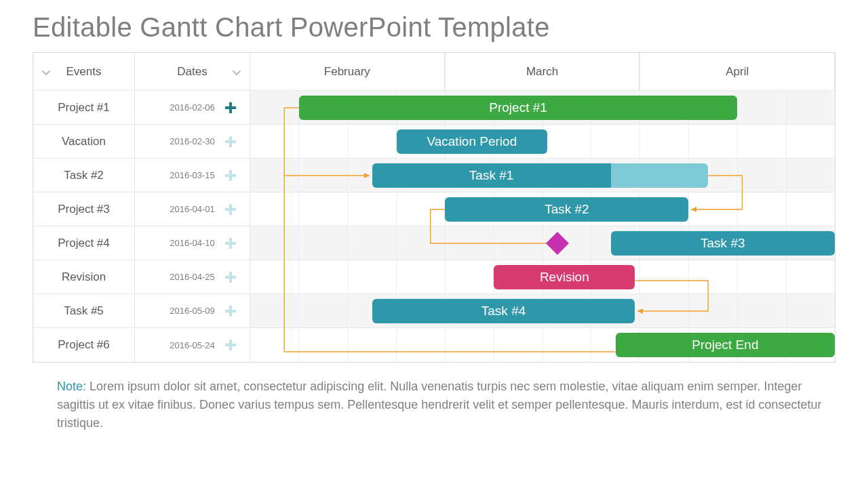 This screenshot has width=868, height=488. What do you see at coordinates (504, 311) in the screenshot?
I see `gantt-bar: Task #4` at bounding box center [504, 311].